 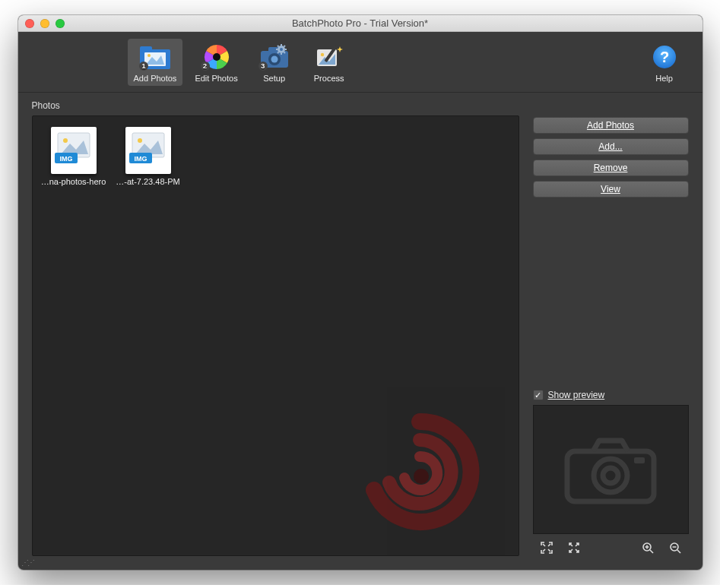 What do you see at coordinates (147, 182) in the screenshot?
I see `thumbnail-caption: …-at-7.23.48-PM` at bounding box center [147, 182].